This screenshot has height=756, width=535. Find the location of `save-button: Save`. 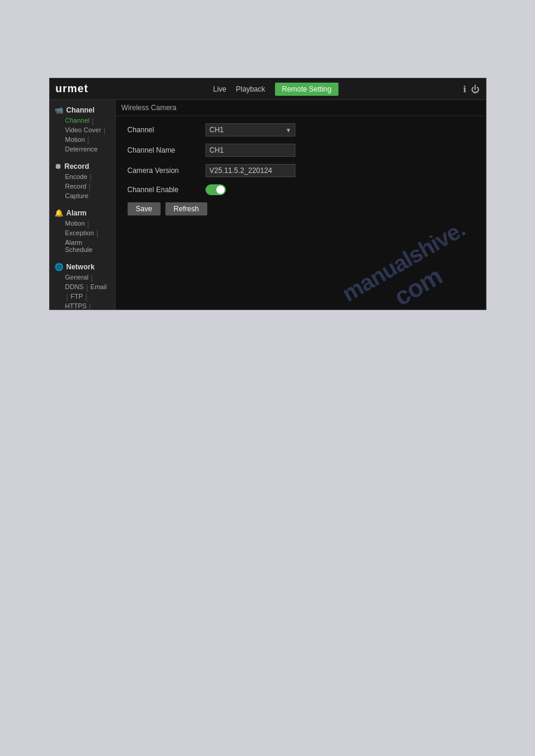

save-button: Save is located at coordinates (144, 209).